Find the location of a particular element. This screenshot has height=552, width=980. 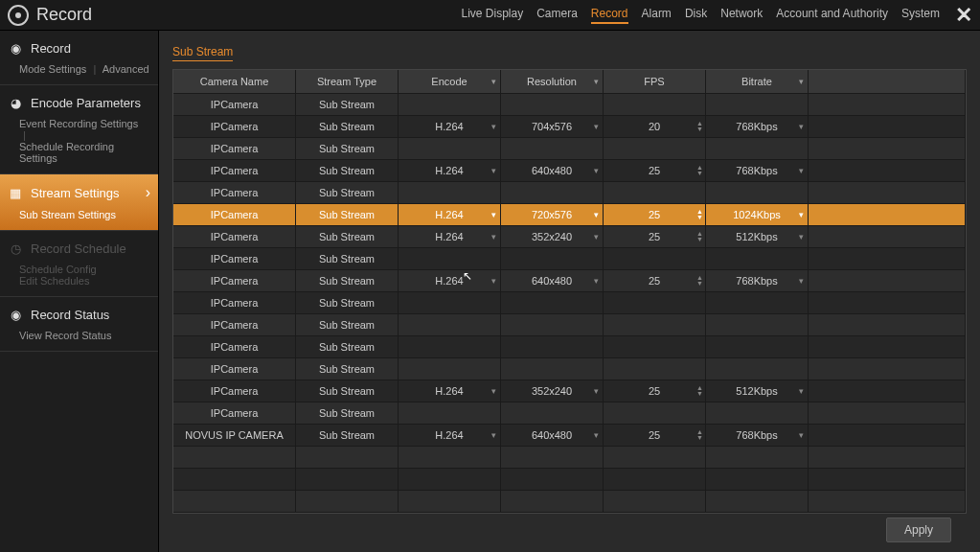

view-record-status-link: View Record Status is located at coordinates (65, 335).